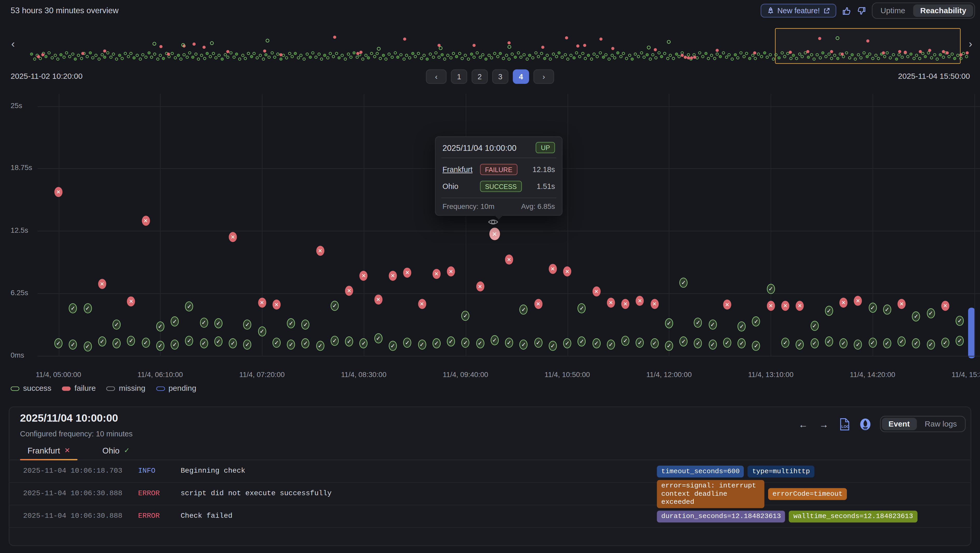 This screenshot has height=553, width=980. Describe the element at coordinates (972, 333) in the screenshot. I see `chart-scrollbar-thumb` at that location.